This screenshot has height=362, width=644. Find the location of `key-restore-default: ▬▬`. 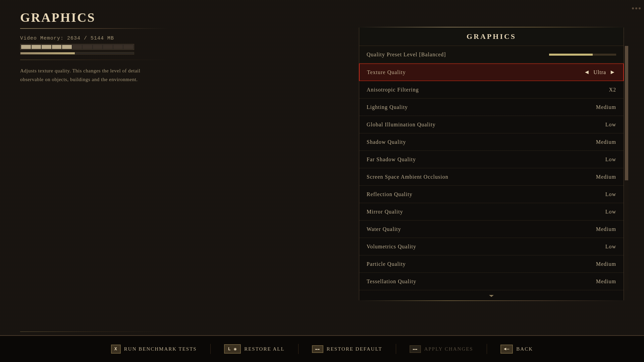

key-restore-default: ▬▬ is located at coordinates (318, 349).